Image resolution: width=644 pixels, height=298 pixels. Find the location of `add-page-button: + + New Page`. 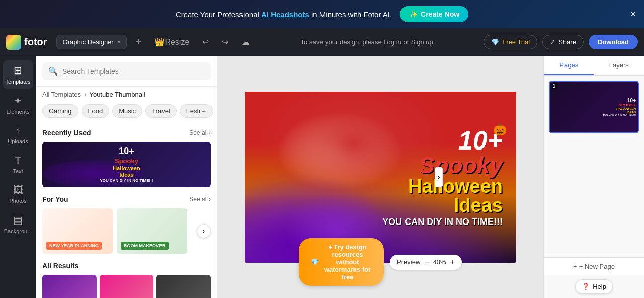

add-page-button: + + New Page is located at coordinates (594, 266).